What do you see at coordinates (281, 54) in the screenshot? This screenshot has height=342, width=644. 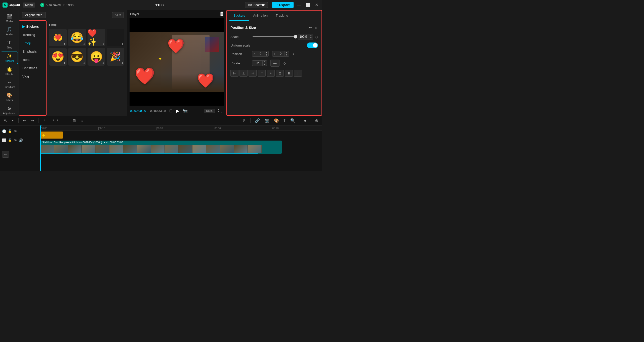 I see `position-y-value: 0` at bounding box center [281, 54].